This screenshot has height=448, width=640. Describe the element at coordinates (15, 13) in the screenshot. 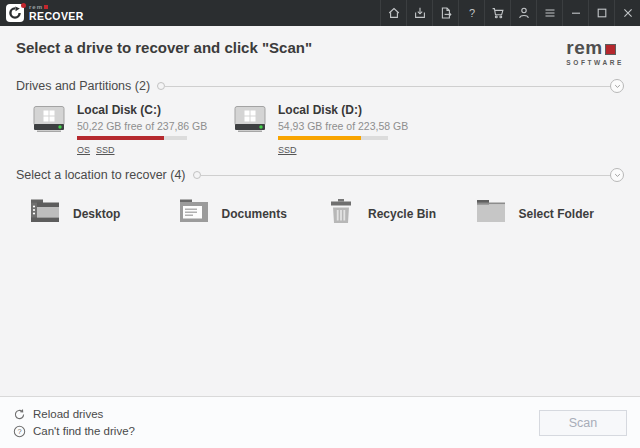

I see `remo-swirl-icon` at that location.